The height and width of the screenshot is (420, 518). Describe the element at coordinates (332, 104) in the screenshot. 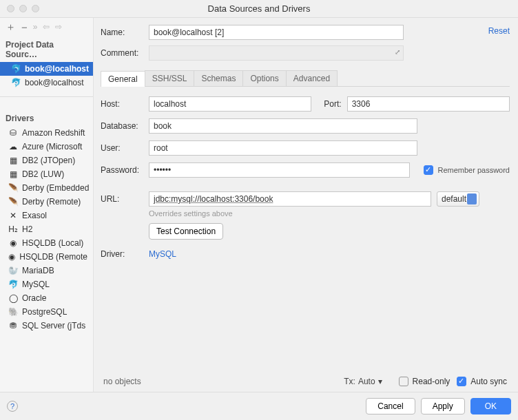

I see `port-label: Port:` at that location.